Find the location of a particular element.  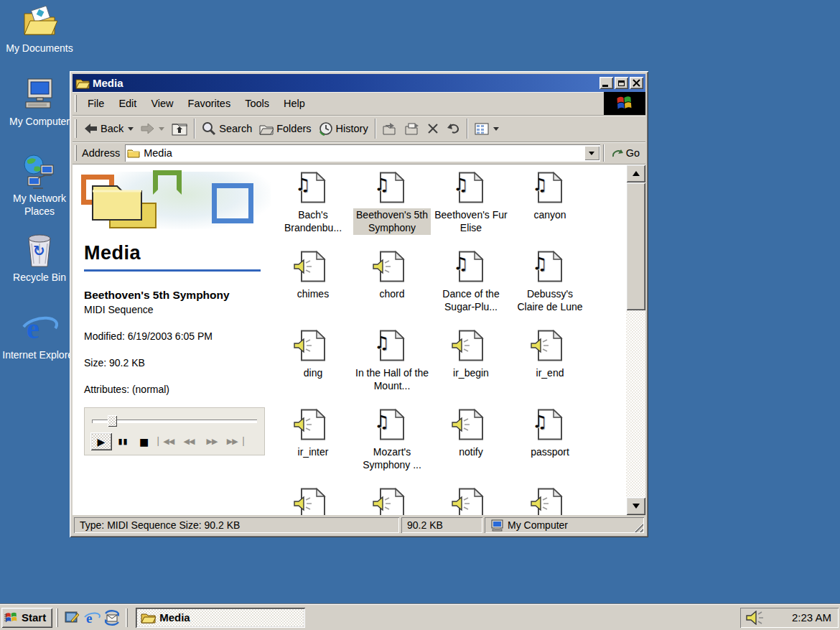

maximize-button is located at coordinates (622, 83).